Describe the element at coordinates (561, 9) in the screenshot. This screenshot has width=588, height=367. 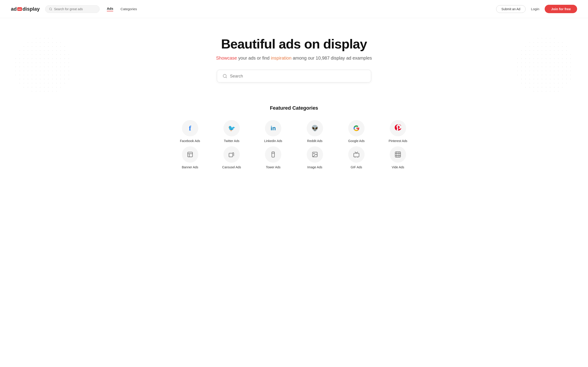
I see `join-button: Join for free` at that location.